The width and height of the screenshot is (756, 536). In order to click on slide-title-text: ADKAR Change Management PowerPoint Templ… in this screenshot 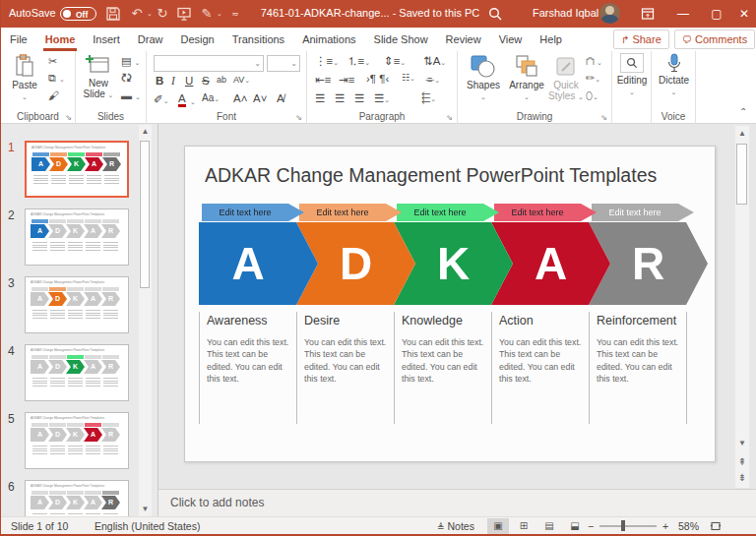, I will do `click(431, 175)`.